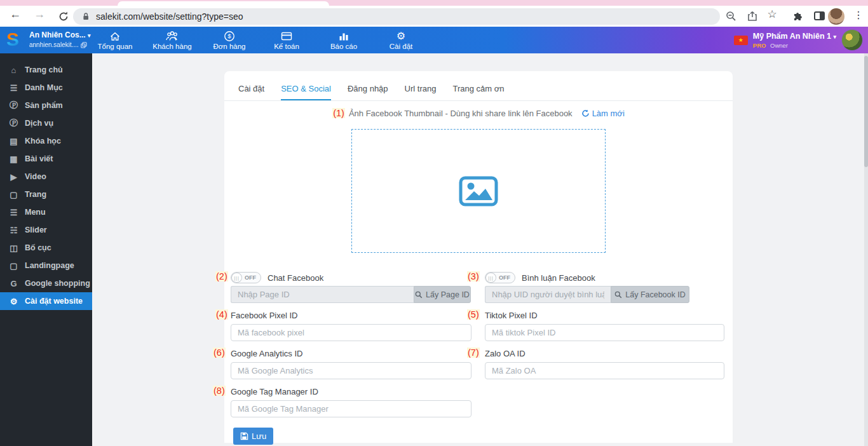  What do you see at coordinates (36, 230) in the screenshot?
I see `sidebar-item-label: Slider` at bounding box center [36, 230].